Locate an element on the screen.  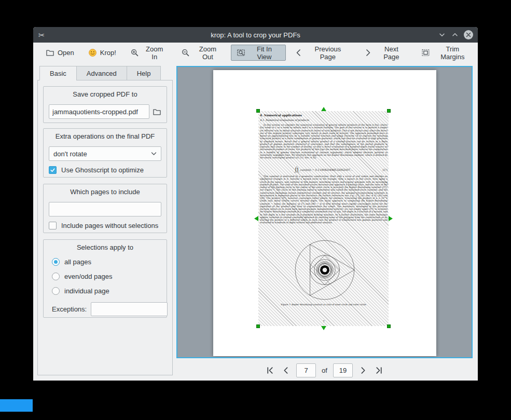
tab-basic-label: Basic is located at coordinates (58, 74).